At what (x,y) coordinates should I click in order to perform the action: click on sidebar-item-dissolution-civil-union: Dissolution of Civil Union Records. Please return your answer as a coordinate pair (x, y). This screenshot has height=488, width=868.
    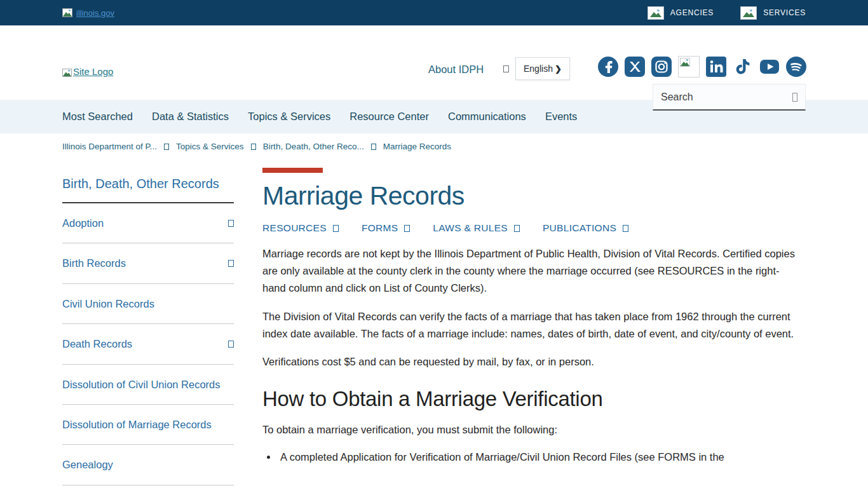
    Looking at the image, I should click on (148, 385).